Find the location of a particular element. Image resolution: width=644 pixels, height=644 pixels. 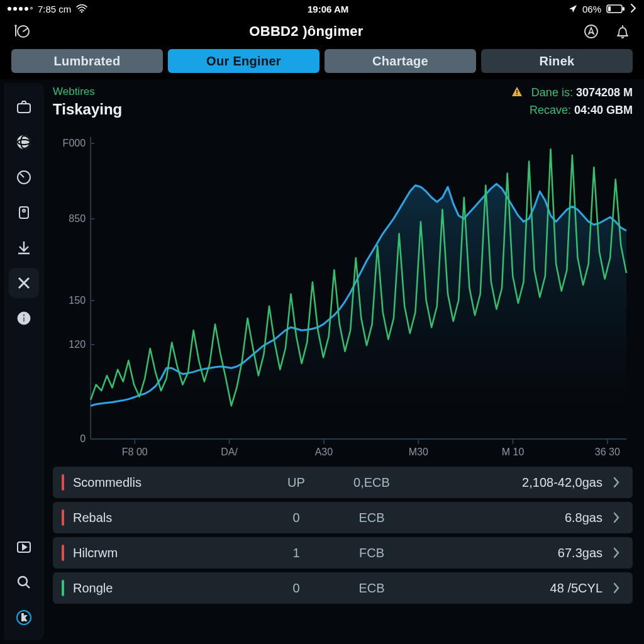

section-subtitle: Webtires is located at coordinates (87, 92).